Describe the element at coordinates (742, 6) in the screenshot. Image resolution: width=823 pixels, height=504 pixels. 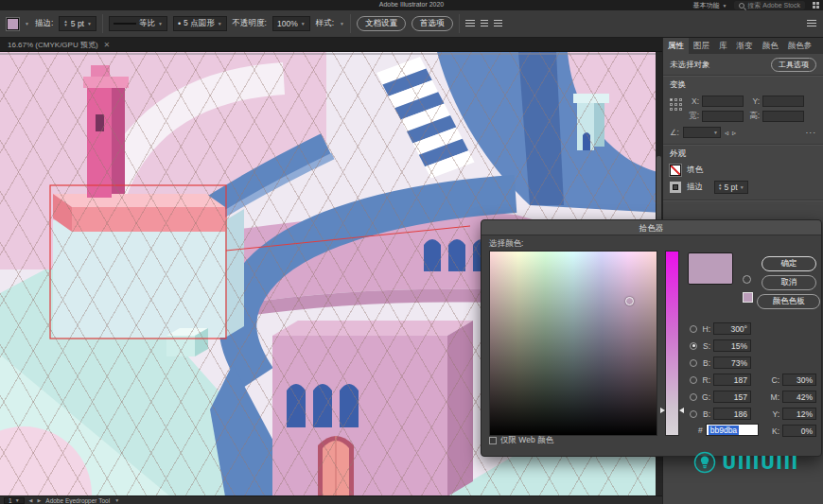
I see `search-icon` at that location.